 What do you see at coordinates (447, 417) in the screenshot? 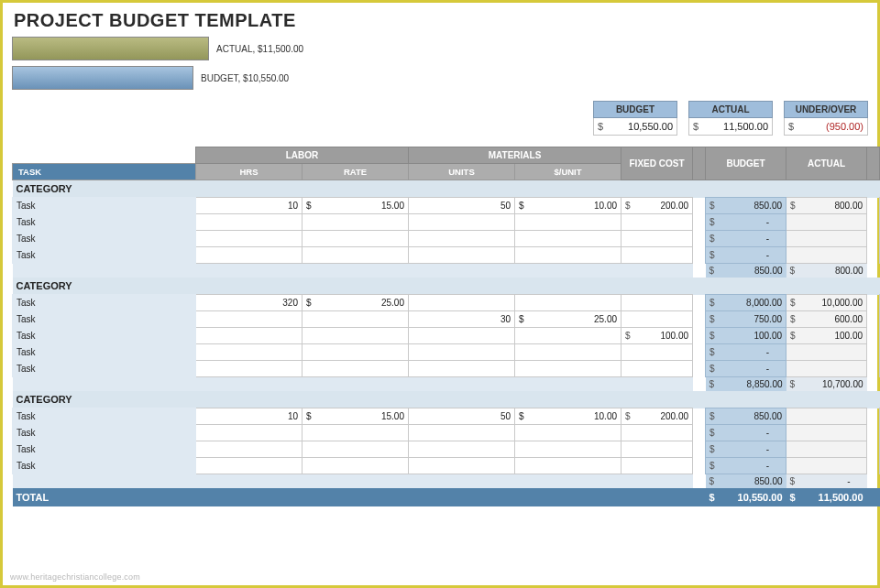
I see `table-row: Task10$15.0050$10.00$200.00$850.00$(850.…` at bounding box center [447, 417].